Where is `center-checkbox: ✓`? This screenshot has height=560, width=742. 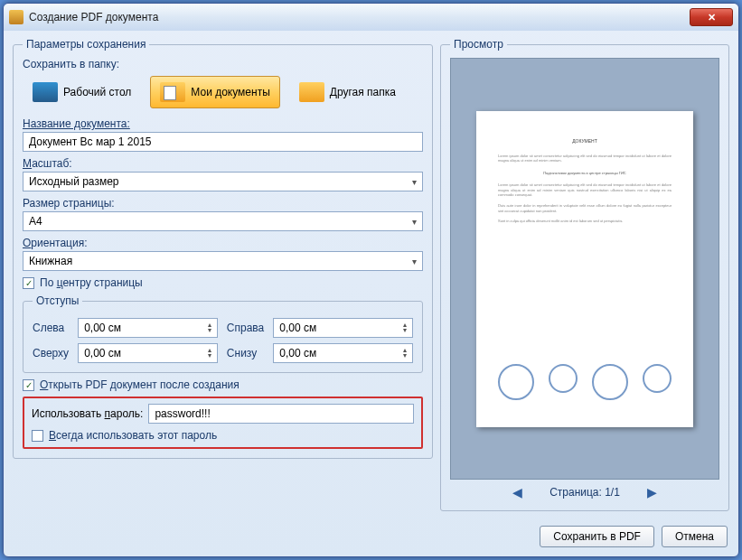
center-checkbox: ✓ is located at coordinates (29, 284).